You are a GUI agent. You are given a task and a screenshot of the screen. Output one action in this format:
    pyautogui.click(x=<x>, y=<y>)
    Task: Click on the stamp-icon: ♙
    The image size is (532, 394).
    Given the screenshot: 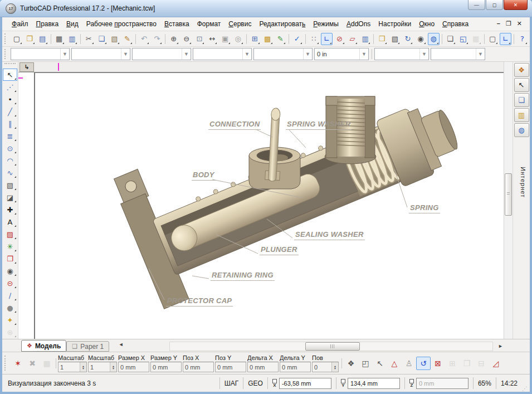 What is the action you would take?
    pyautogui.click(x=409, y=363)
    